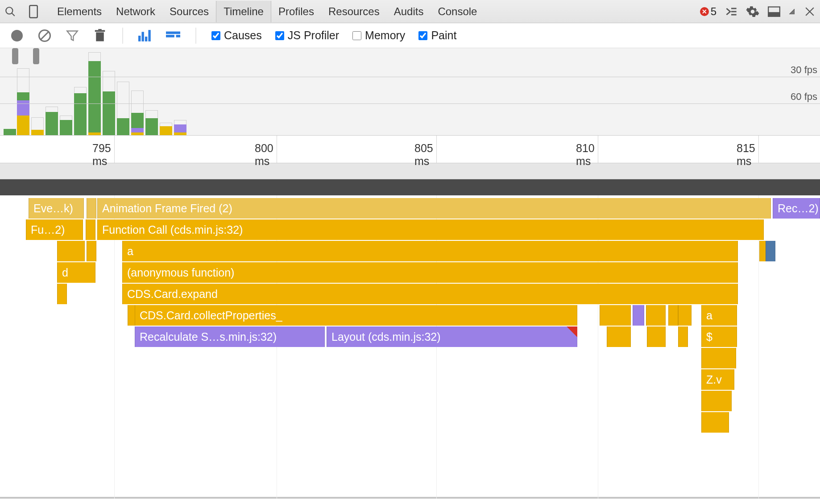  What do you see at coordinates (731, 12) in the screenshot?
I see `drawer-toggle-icon` at bounding box center [731, 12].